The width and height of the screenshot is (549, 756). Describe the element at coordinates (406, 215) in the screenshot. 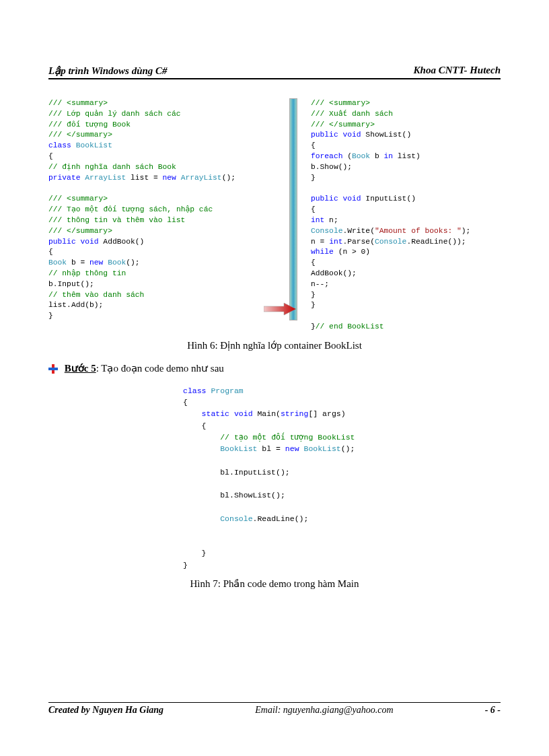

I see `code-right-column: /// <summary> /// Xuất danh sách /// </s…` at that location.